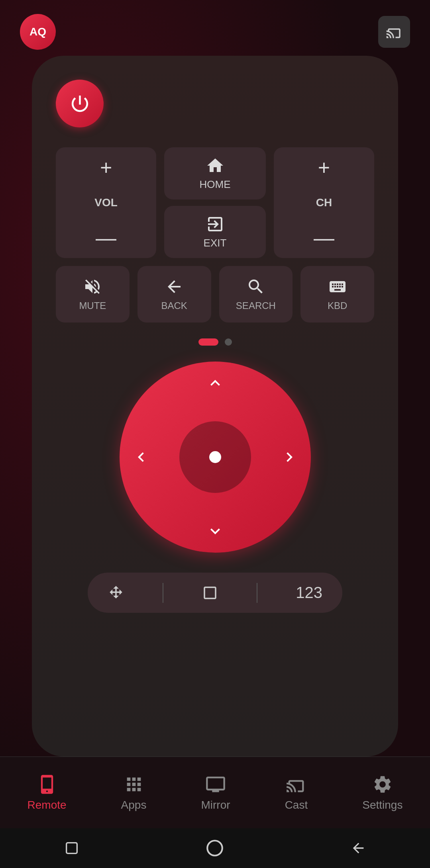 The image size is (430, 868). I want to click on nav-settings-icon, so click(383, 784).